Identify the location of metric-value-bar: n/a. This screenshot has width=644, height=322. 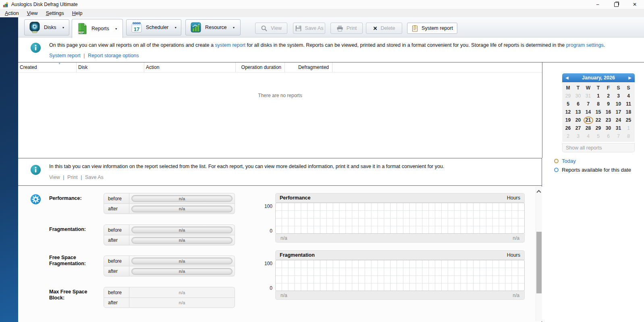
(182, 209).